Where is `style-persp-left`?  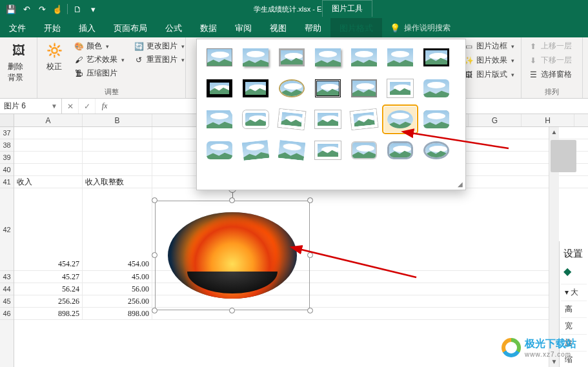
style-persp-left is located at coordinates (256, 150).